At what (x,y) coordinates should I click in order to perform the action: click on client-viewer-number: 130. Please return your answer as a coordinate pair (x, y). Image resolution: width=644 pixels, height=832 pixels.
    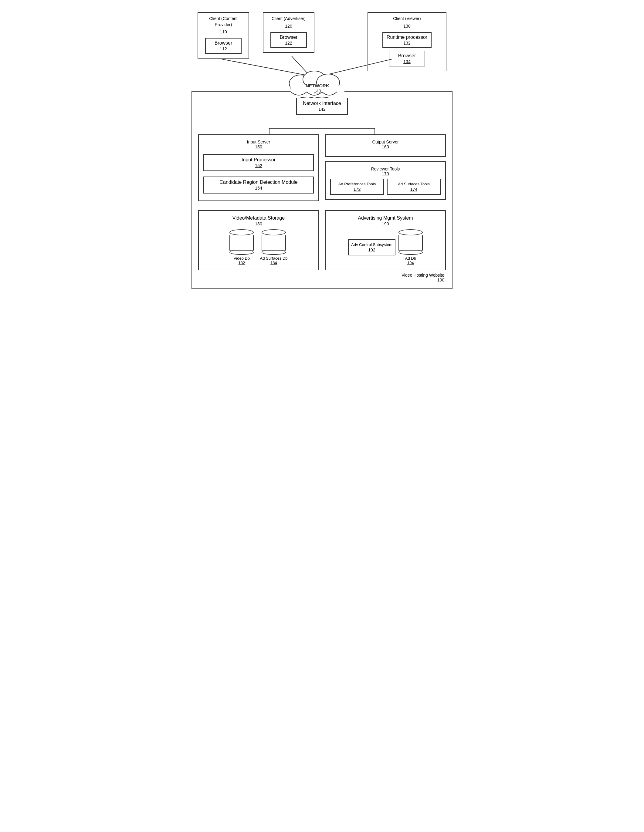
    Looking at the image, I should click on (407, 26).